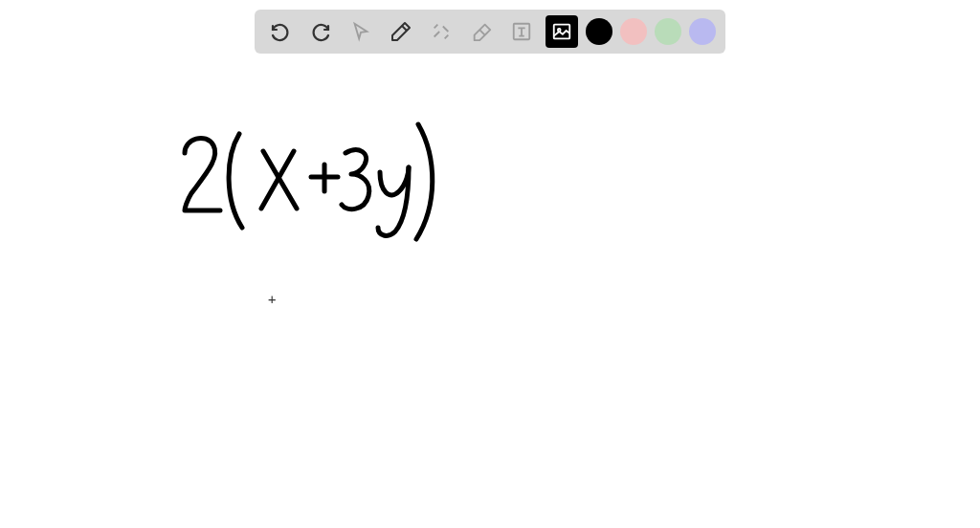 Image resolution: width=980 pixels, height=528 pixels. What do you see at coordinates (272, 299) in the screenshot?
I see `crosshair-cursor: +` at bounding box center [272, 299].